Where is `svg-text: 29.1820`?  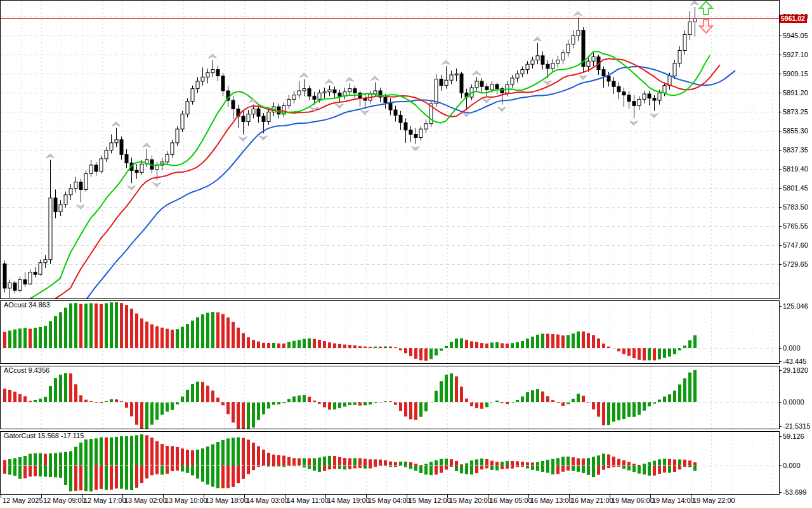 svg-text: 29.1820 is located at coordinates (796, 370).